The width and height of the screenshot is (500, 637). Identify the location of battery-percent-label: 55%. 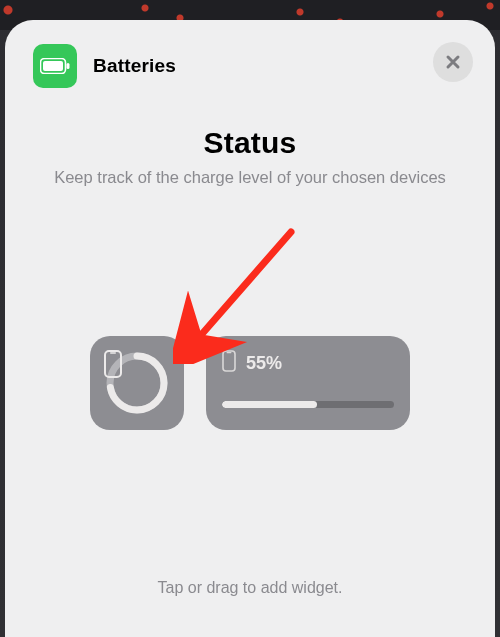
(264, 364).